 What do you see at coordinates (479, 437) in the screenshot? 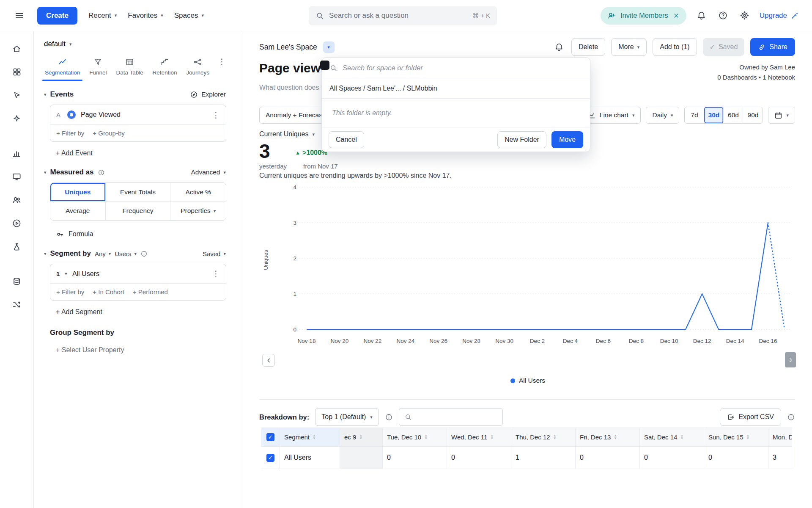
I see `column-header: Wed, Dec 11▲▼` at bounding box center [479, 437].